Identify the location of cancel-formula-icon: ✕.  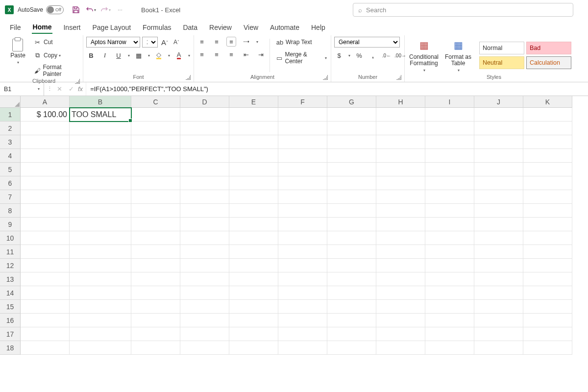
(59, 89).